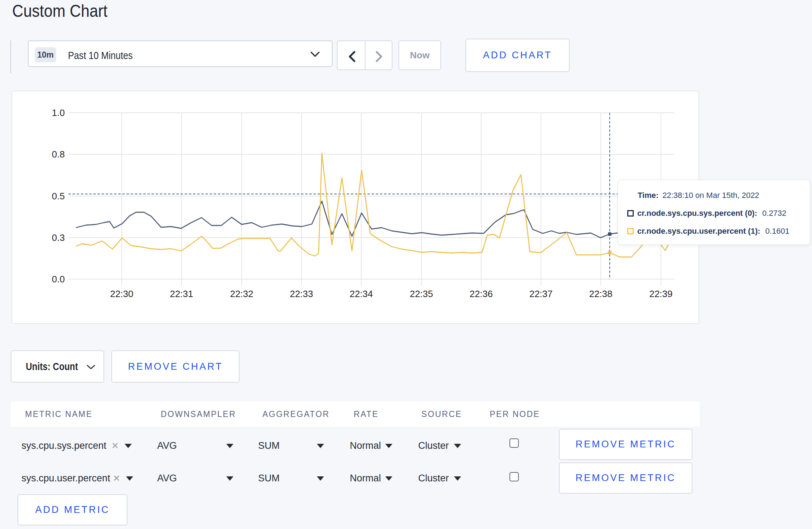  Describe the element at coordinates (58, 238) in the screenshot. I see `svg-text: 0.3` at that location.